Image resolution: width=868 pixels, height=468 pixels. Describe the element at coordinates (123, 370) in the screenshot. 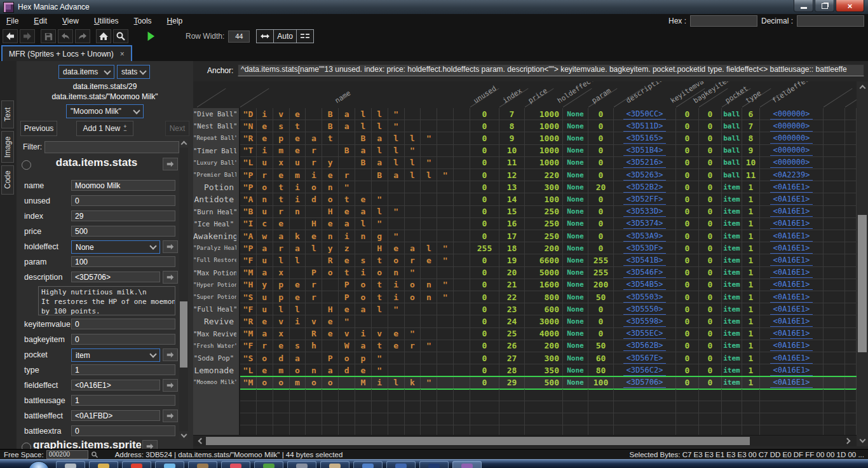

I see `type-field: 1` at that location.